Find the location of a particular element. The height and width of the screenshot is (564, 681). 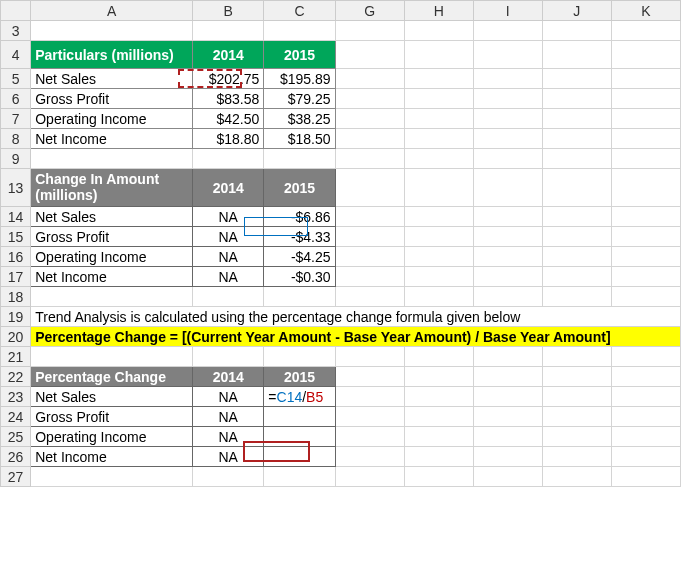

formula-description: Percentage Change = [(Current Year Amoun… is located at coordinates (356, 337).